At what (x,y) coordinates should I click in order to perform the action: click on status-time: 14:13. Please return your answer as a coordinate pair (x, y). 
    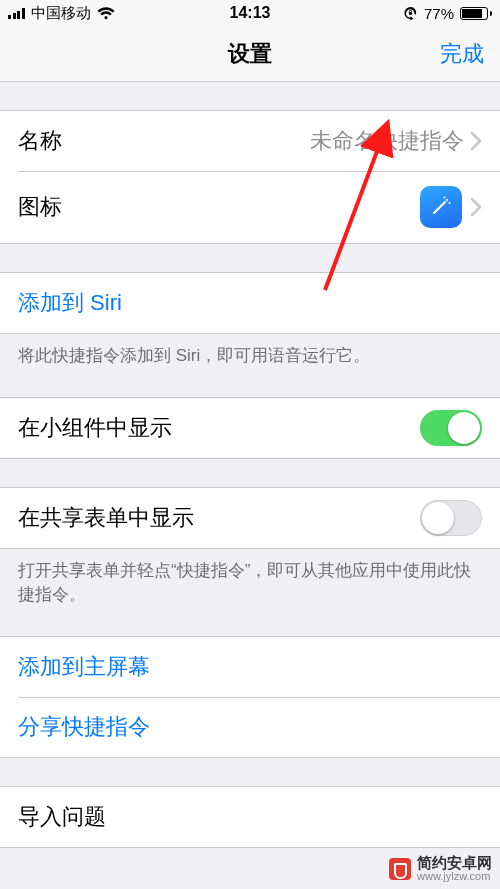
    Looking at the image, I should click on (250, 13).